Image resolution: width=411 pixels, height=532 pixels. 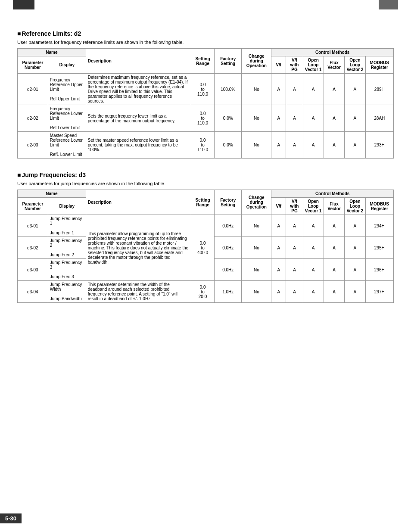 What do you see at coordinates (203, 61) in the screenshot?
I see `setting-range-header: Setting Range` at bounding box center [203, 61].